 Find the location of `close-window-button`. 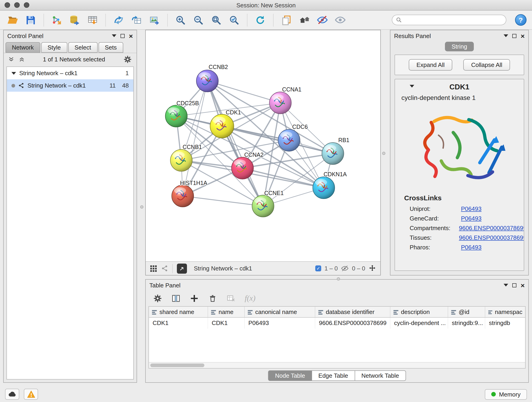

close-window-button is located at coordinates (7, 5).